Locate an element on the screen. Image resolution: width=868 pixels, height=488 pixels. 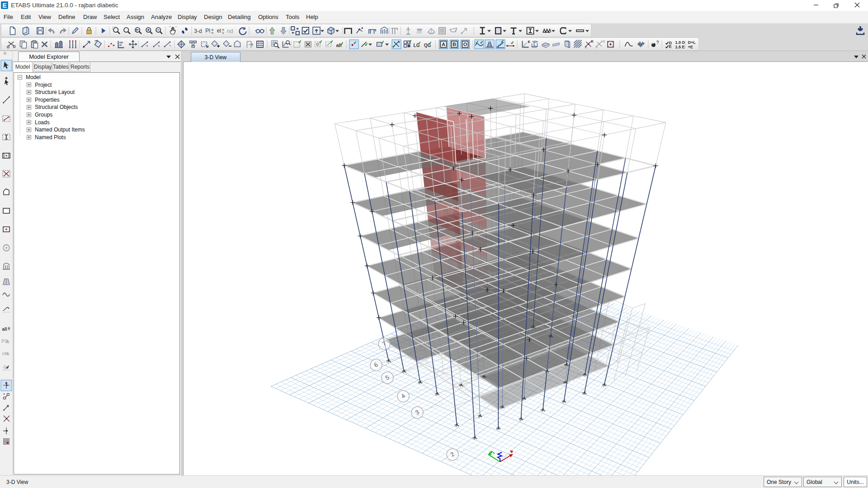
svg-text: 1.5 E is located at coordinates (680, 47).